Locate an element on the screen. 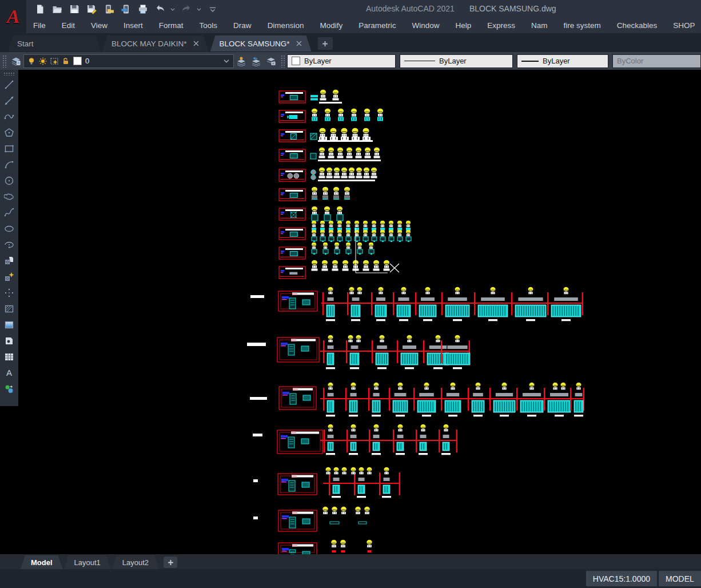 This screenshot has height=588, width=701. insert-block-tool-icon is located at coordinates (9, 261).